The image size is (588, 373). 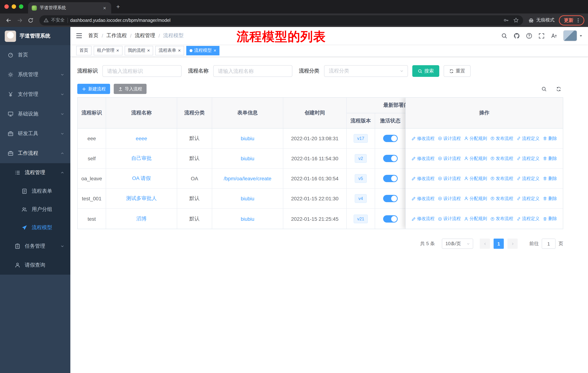 What do you see at coordinates (457, 71) in the screenshot?
I see `reset-button: 重置` at bounding box center [457, 71].